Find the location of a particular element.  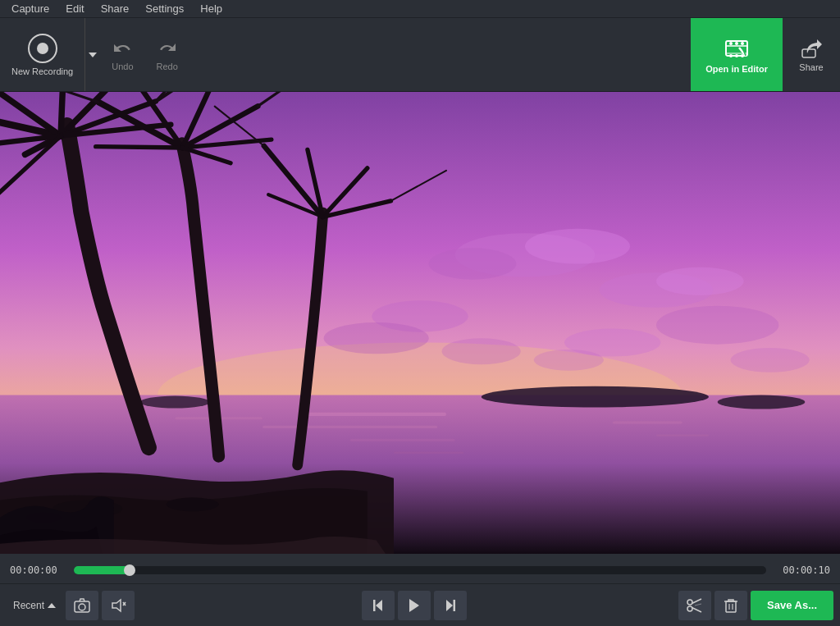

menu-help: Help is located at coordinates (212, 8).